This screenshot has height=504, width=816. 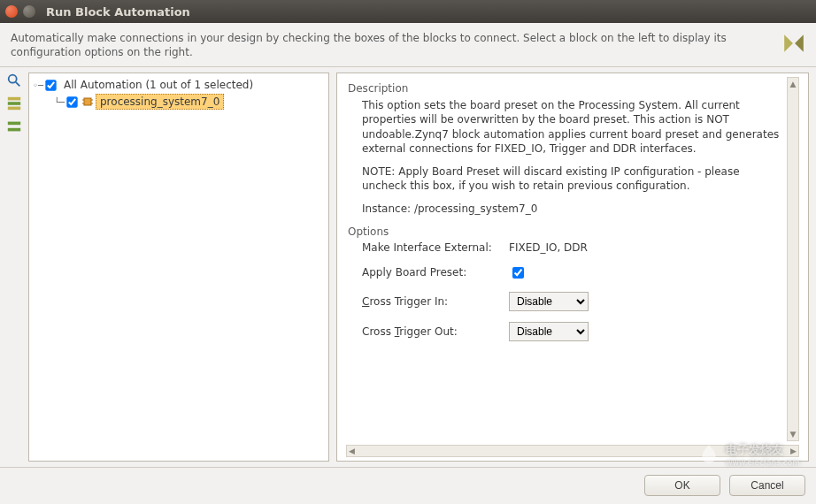 What do you see at coordinates (14, 267) in the screenshot?
I see `left-toolbar` at bounding box center [14, 267].